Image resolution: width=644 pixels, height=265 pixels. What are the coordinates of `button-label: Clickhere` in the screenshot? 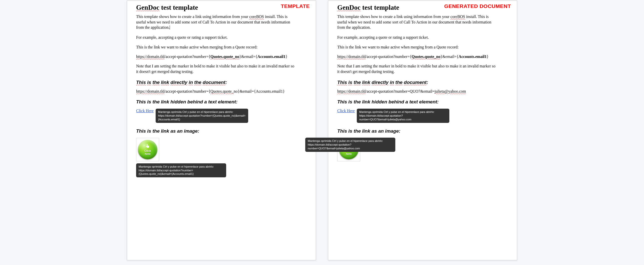 It's located at (148, 152).